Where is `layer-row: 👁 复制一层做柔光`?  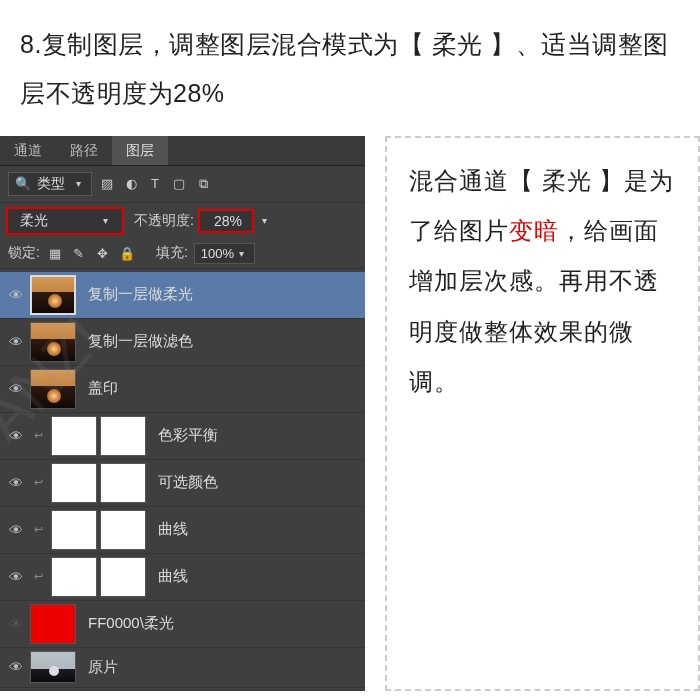
layer-row: 👁 复制一层做柔光 is located at coordinates (182, 296).